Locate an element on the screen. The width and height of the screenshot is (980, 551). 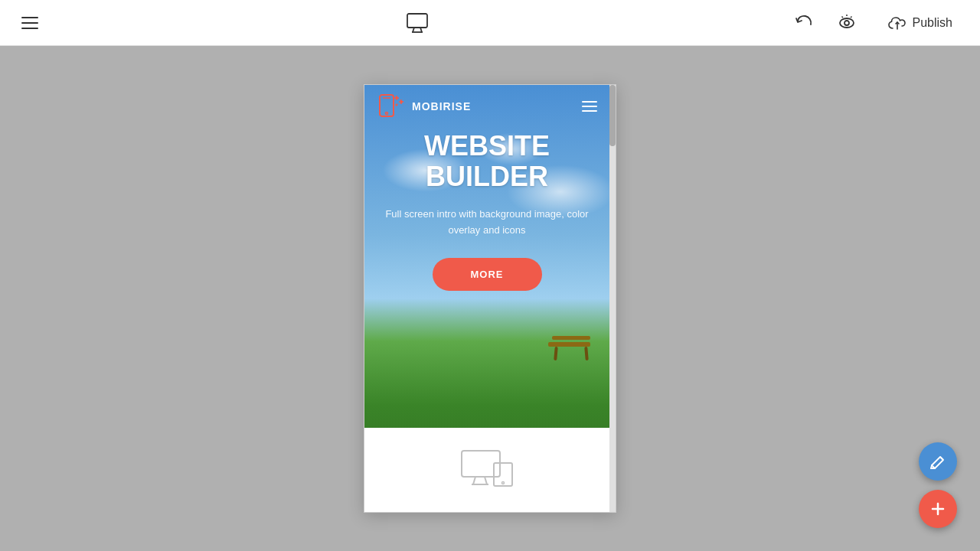
phone-logo-text: MOBIRISE is located at coordinates (441, 106).